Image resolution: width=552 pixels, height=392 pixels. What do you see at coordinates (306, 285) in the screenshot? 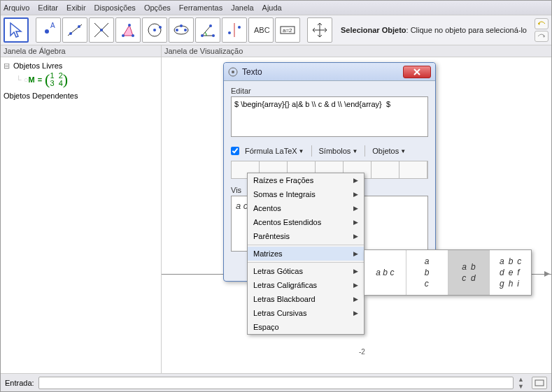
I see `submenu-caligraficas: Letras Caligráficas▶` at bounding box center [306, 285].